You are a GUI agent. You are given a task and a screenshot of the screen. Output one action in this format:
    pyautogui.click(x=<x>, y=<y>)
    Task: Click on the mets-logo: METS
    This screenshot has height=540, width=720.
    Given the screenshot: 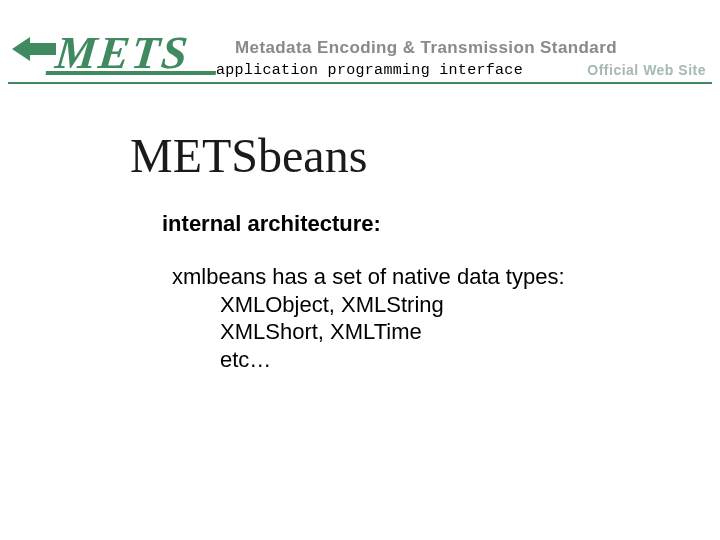 What is the action you would take?
    pyautogui.click(x=122, y=52)
    